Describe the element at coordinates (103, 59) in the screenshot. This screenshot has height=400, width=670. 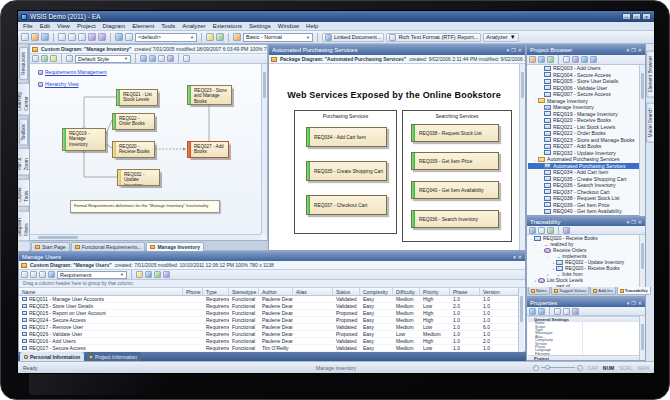
I see `style-combo: Default Style▼` at that location.